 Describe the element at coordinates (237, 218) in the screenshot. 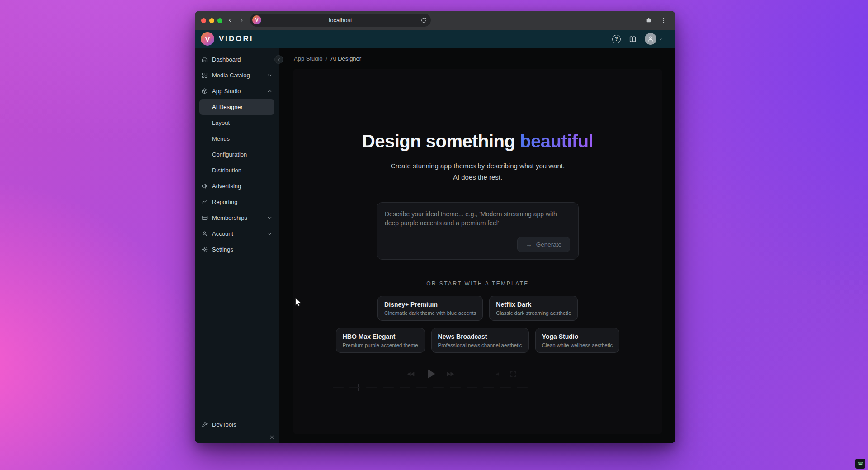

I see `sidebar-item-memberships: Memberships` at that location.